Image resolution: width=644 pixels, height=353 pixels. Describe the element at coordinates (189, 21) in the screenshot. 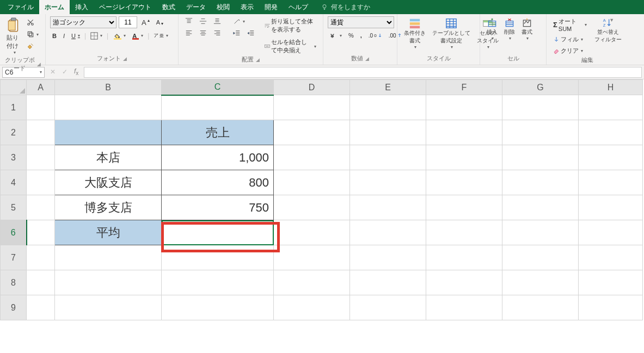

I see `align-top-button` at that location.